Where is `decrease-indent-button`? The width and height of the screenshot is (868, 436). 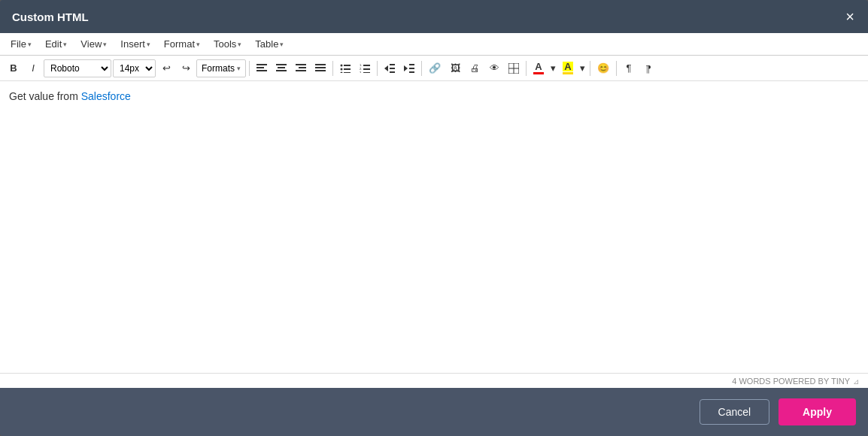
decrease-indent-button is located at coordinates (390, 68).